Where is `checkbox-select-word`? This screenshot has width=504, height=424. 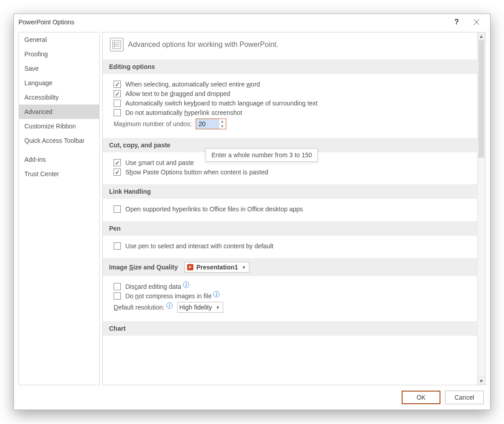
checkbox-select-word is located at coordinates (117, 84).